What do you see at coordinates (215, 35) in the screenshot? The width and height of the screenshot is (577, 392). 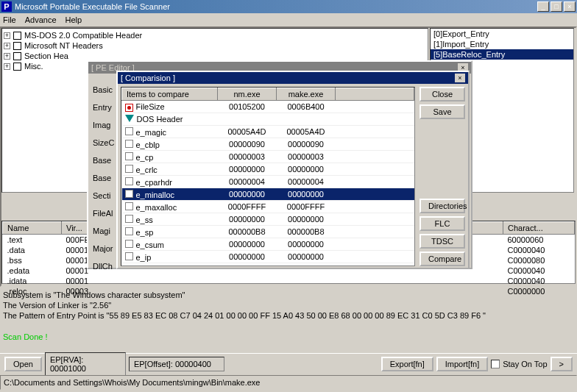 I see `tree-item: +MS-DOS 2.0 Compatible Header` at bounding box center [215, 35].